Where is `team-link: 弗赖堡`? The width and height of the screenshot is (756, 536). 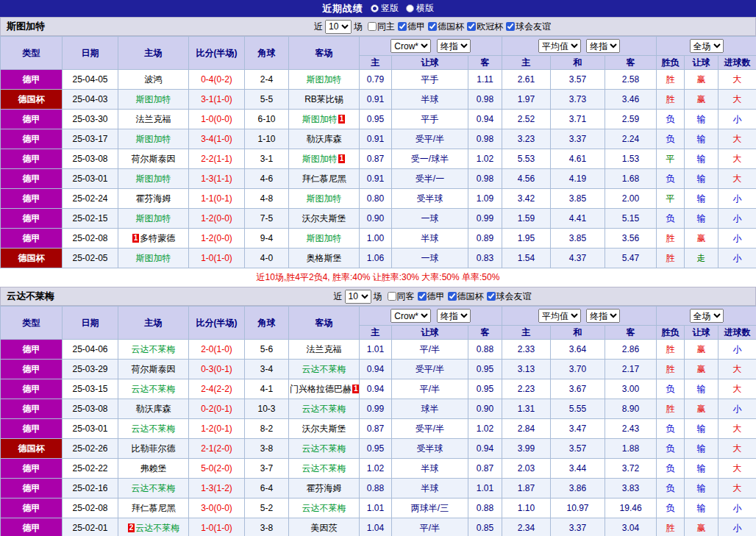
team-link: 弗赖堡 is located at coordinates (154, 468).